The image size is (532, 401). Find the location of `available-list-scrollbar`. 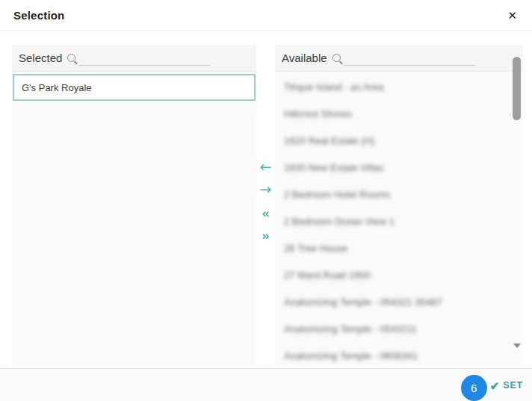

available-list-scrollbar is located at coordinates (517, 205).